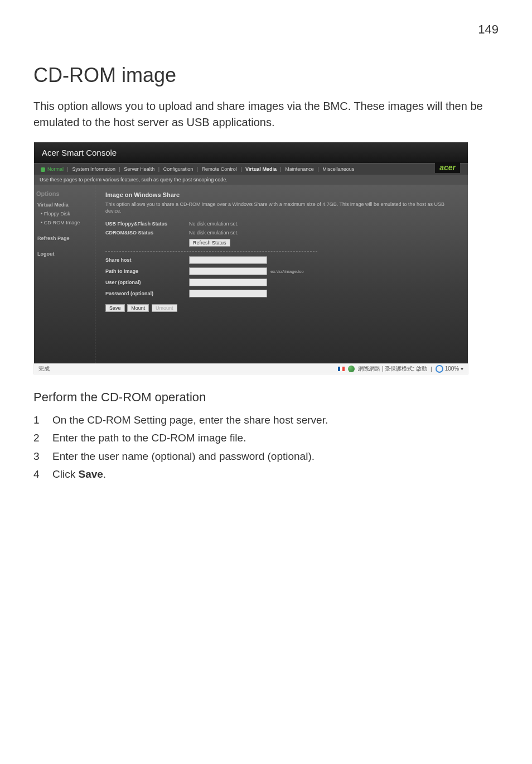 Image resolution: width=532 pixels, height=764 pixels. Describe the element at coordinates (282, 233) in the screenshot. I see `status-row-cdrom-iso: CDROM&ISO Status No disk emulation set.` at that location.